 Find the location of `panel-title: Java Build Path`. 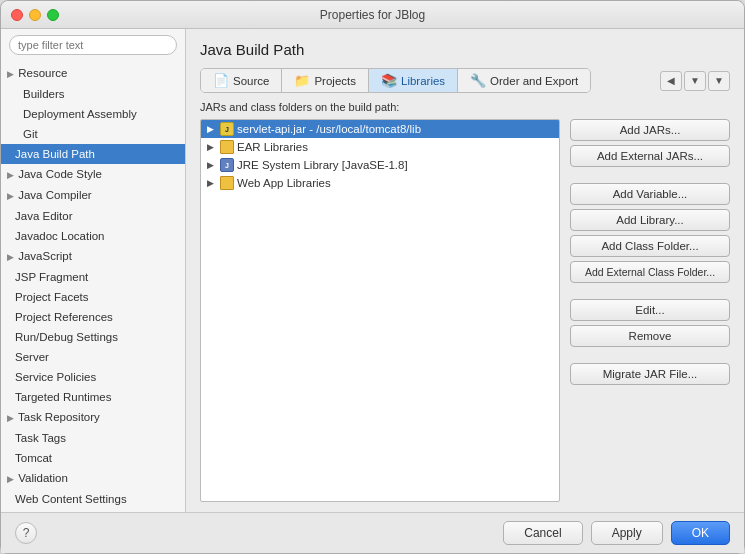

panel-title: Java Build Path is located at coordinates (465, 50).